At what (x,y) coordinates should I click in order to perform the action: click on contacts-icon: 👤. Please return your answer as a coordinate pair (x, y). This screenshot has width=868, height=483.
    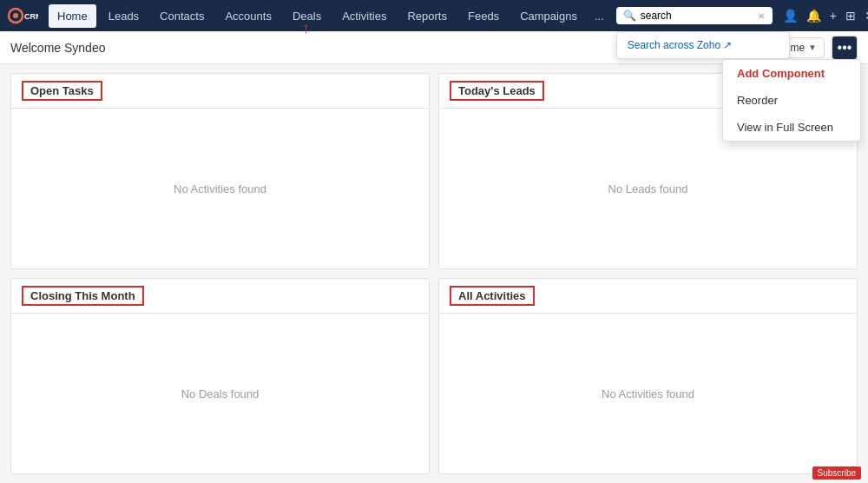
    Looking at the image, I should click on (790, 16).